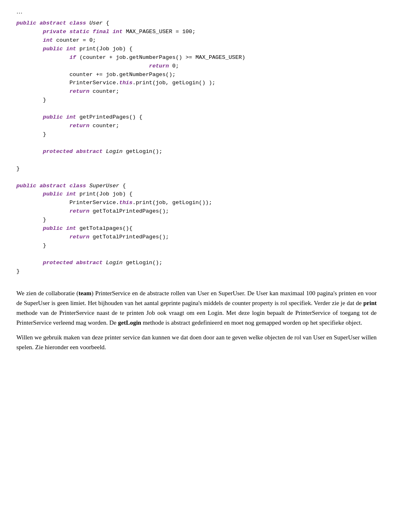 This screenshot has width=393, height=532. What do you see at coordinates (196, 342) in the screenshot?
I see `prose-paragraph-2: Willen we gebruik maken van deze printer…` at bounding box center [196, 342].